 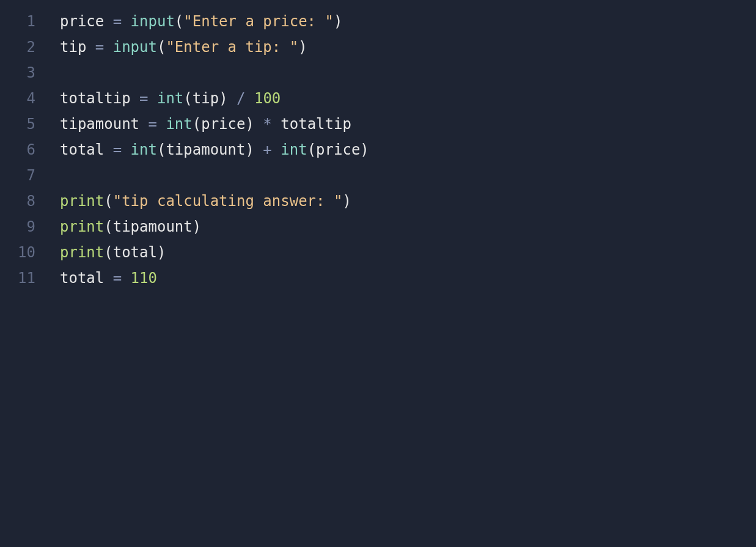 I want to click on line-number: 3, so click(x=18, y=73).